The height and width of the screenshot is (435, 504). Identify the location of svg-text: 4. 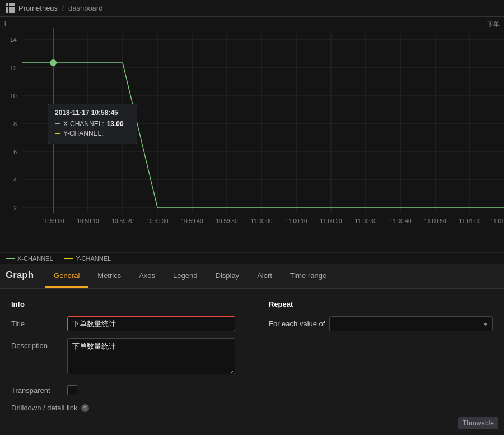
(15, 180).